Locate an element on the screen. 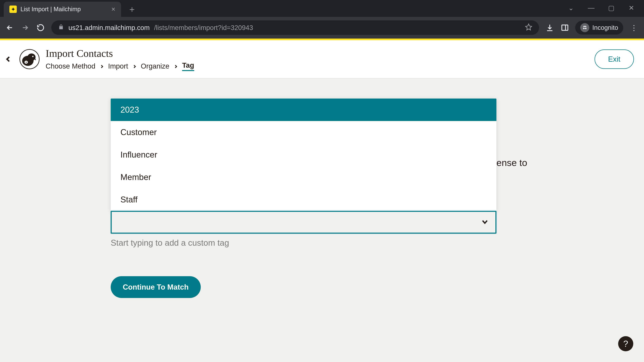 This screenshot has width=644, height=362. tag-combobox is located at coordinates (304, 222).